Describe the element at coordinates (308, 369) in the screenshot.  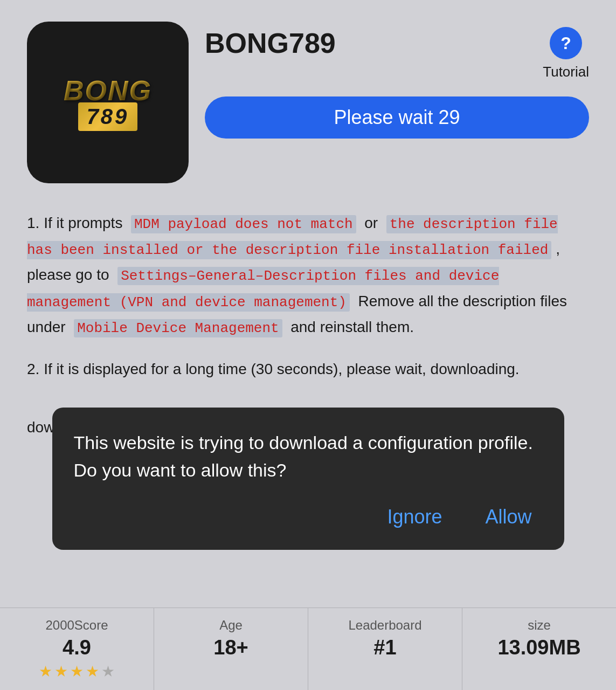
I see `instruction-2: 2. If it is displayed for a long time (3…` at that location.